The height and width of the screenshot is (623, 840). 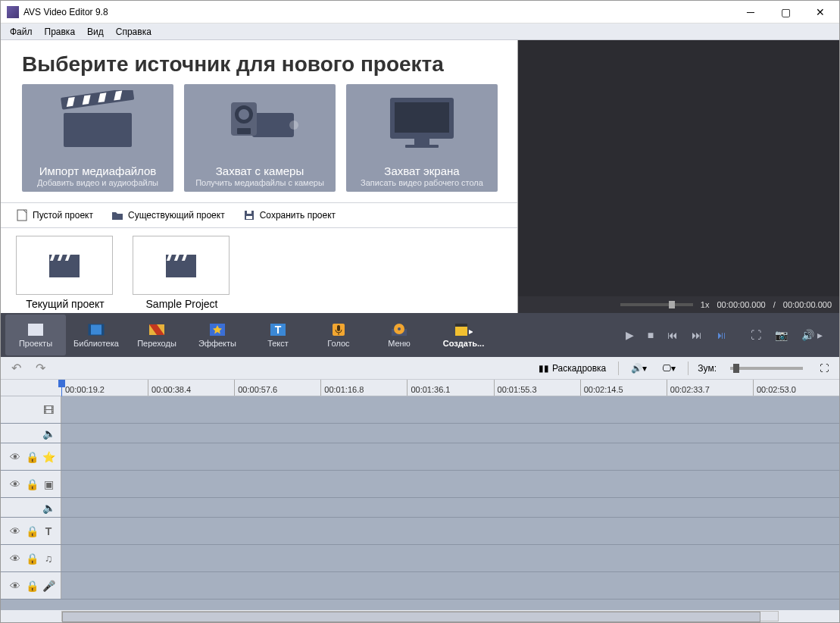 I want to click on next-button: ⏭, so click(x=697, y=335).